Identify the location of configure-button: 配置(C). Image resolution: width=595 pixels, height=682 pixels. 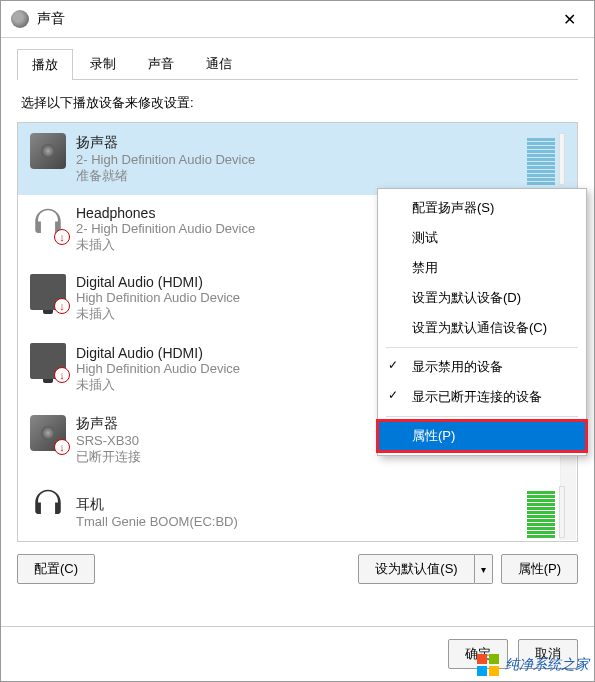
(56, 569).